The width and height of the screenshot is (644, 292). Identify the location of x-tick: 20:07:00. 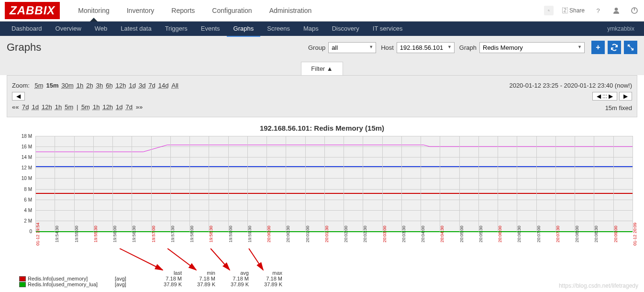
(539, 234).